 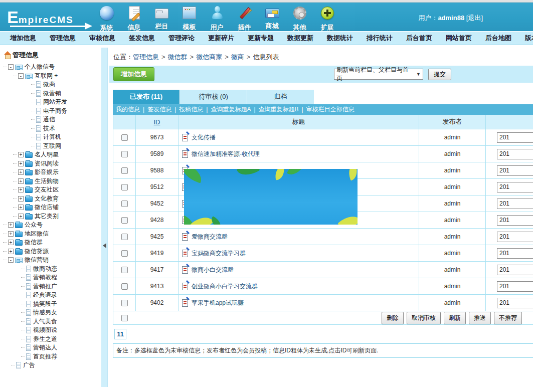 I want to click on page-number: 11, so click(x=120, y=334).